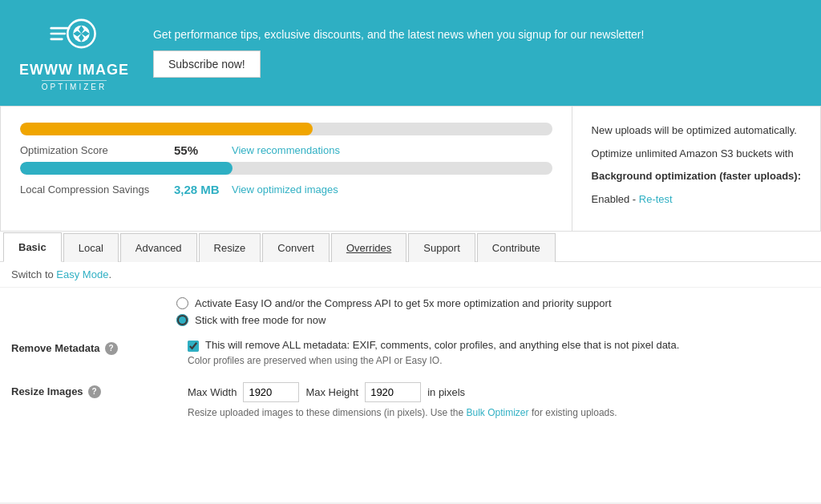 Image resolution: width=821 pixels, height=504 pixels. Describe the element at coordinates (193, 346) in the screenshot. I see `remove-metadata-checkbox` at that location.